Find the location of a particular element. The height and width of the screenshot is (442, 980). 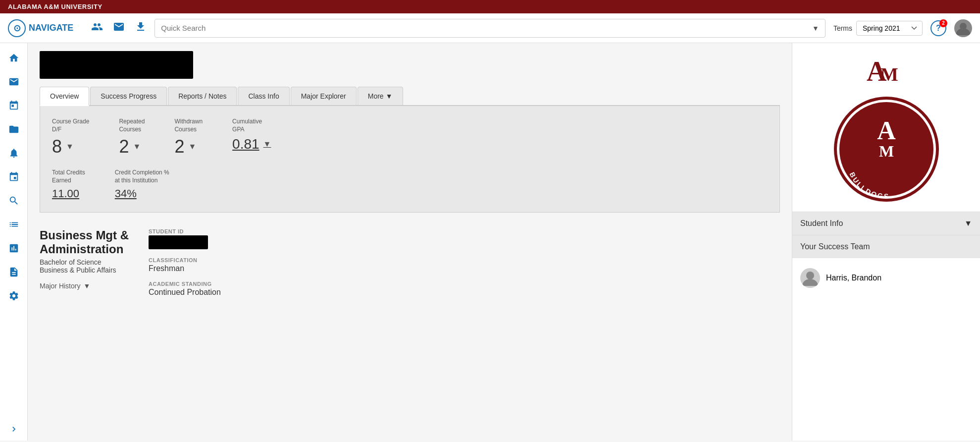

success-team-panel-section: Your Success Team Harris, Brandon is located at coordinates (886, 267).